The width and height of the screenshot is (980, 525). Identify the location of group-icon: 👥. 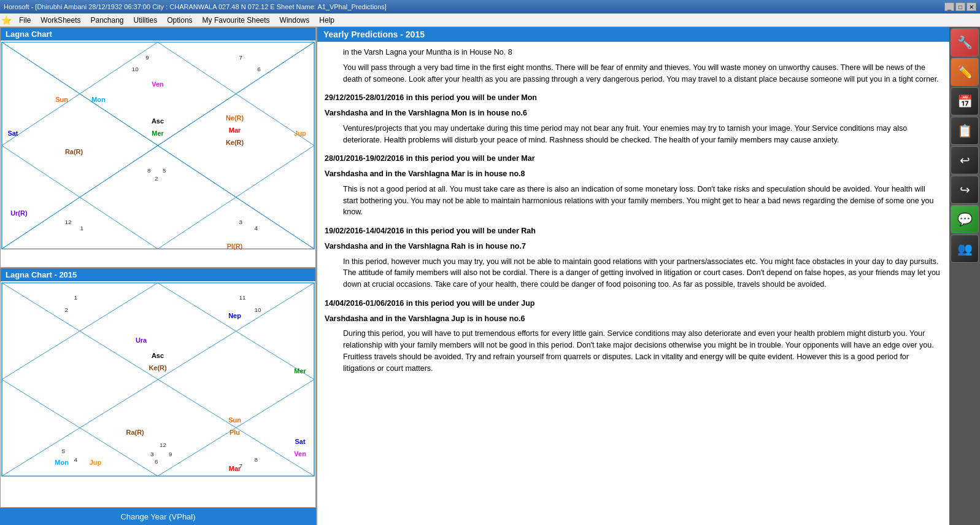
(965, 249).